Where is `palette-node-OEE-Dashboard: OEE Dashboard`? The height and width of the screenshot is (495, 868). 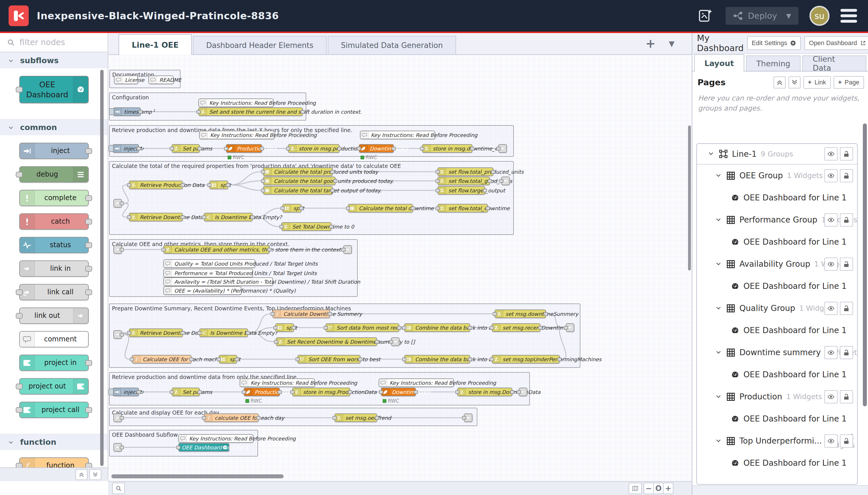 palette-node-OEE-Dashboard: OEE Dashboard is located at coordinates (54, 90).